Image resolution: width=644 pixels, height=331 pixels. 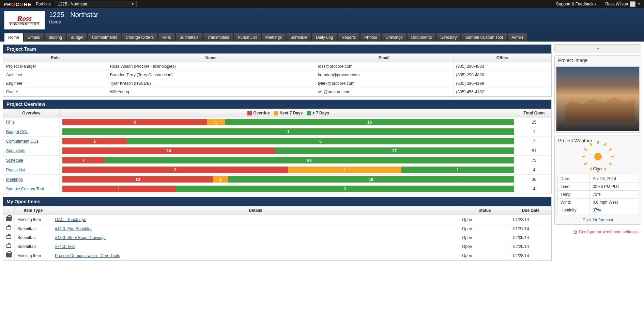 What do you see at coordinates (288, 141) in the screenshot?
I see `status-bar: 16` at bounding box center [288, 141].